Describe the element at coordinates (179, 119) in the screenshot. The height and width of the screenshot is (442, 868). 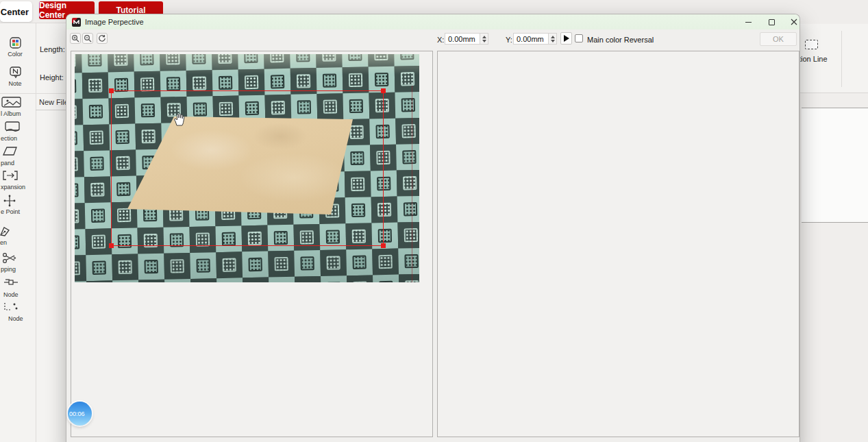
I see `hand-cursor` at that location.